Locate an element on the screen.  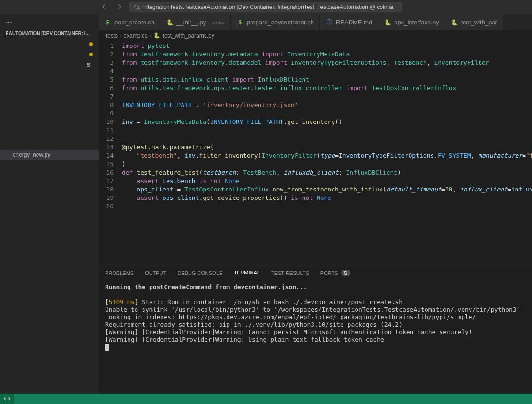
command-center-search: IntegrationTests.TestcaseAutomation [Dev… is located at coordinates (266, 7).